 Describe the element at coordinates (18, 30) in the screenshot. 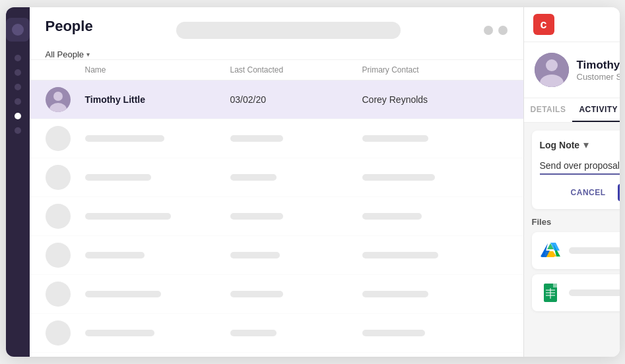

I see `logo-icon` at that location.